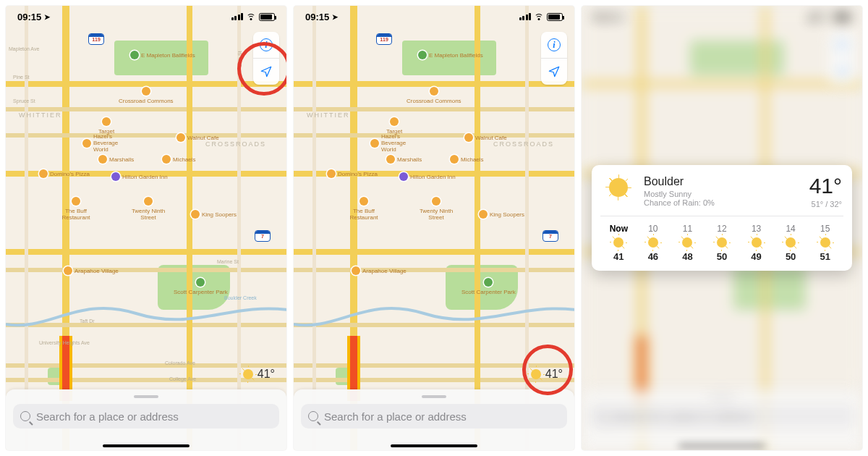  I want to click on street-colorado: Colorado Ave, so click(180, 363).